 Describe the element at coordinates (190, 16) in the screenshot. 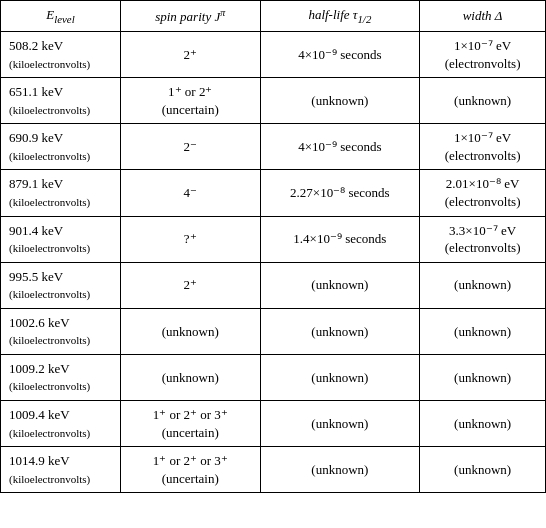

I see `header-spin: spin parity Jπ` at that location.